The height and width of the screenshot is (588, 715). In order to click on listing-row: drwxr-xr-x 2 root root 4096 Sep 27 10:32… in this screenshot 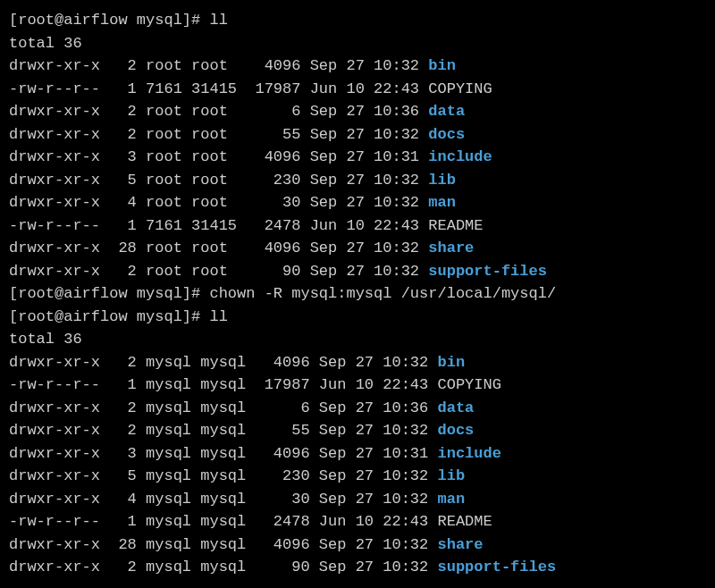, I will do `click(358, 66)`.